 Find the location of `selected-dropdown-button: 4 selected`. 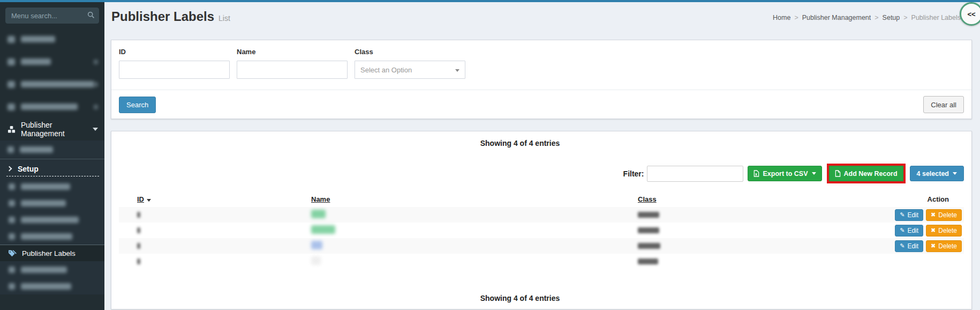

selected-dropdown-button: 4 selected is located at coordinates (937, 174).